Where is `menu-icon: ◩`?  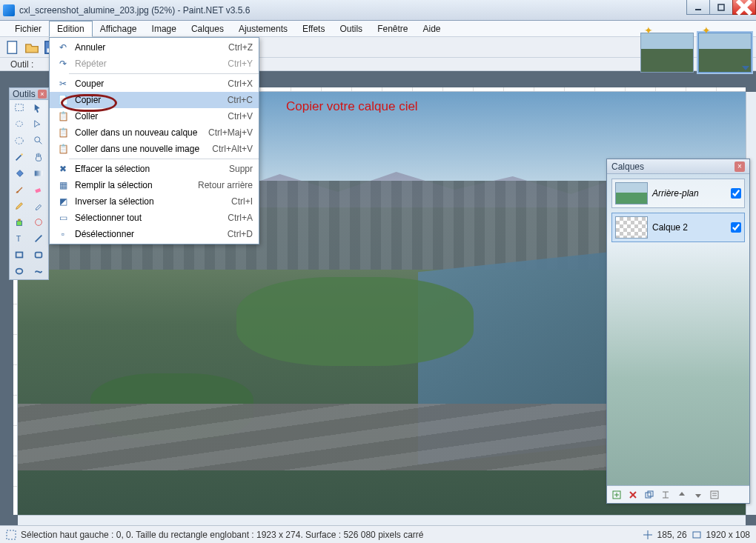 menu-icon: ◩ is located at coordinates (63, 201).